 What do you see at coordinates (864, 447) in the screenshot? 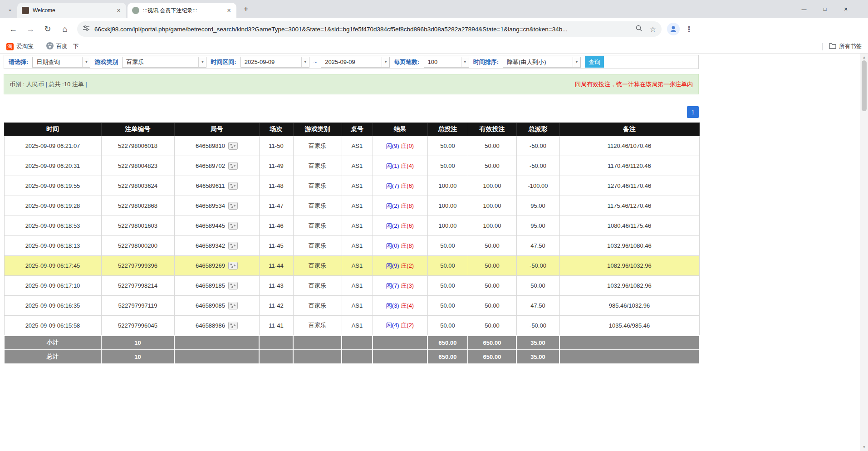
I see `scroll-down-icon: ▼` at bounding box center [864, 447].